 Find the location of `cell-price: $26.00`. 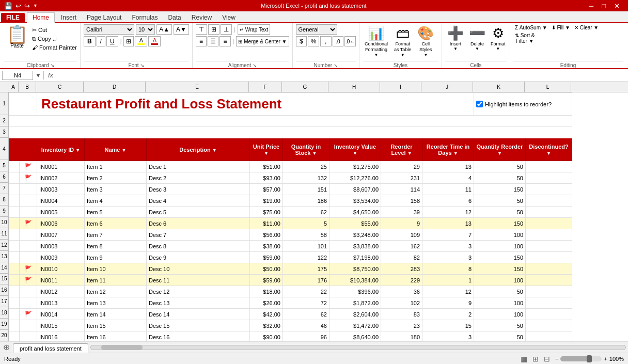

cell-price: $26.00 is located at coordinates (266, 303).